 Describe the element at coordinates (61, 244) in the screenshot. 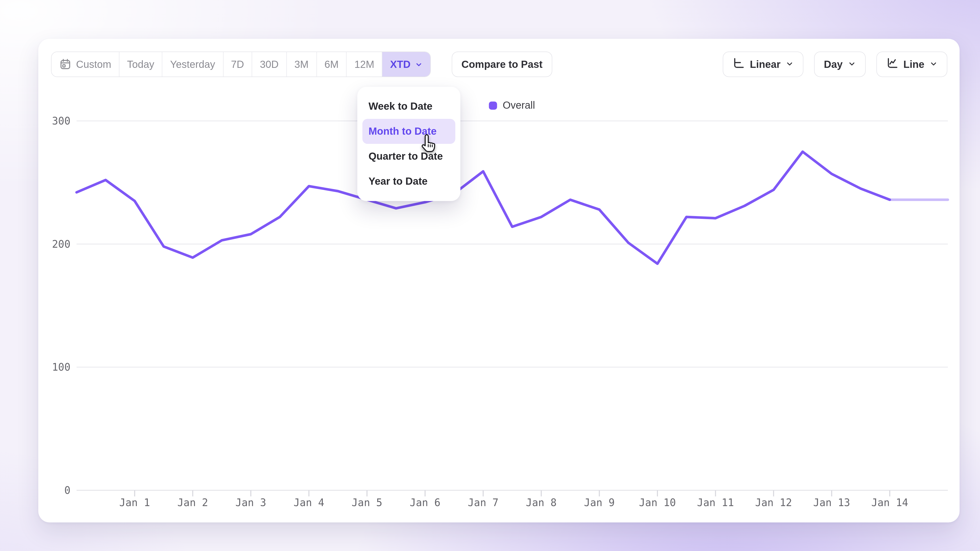

I see `y-axis-label-200: 200` at that location.